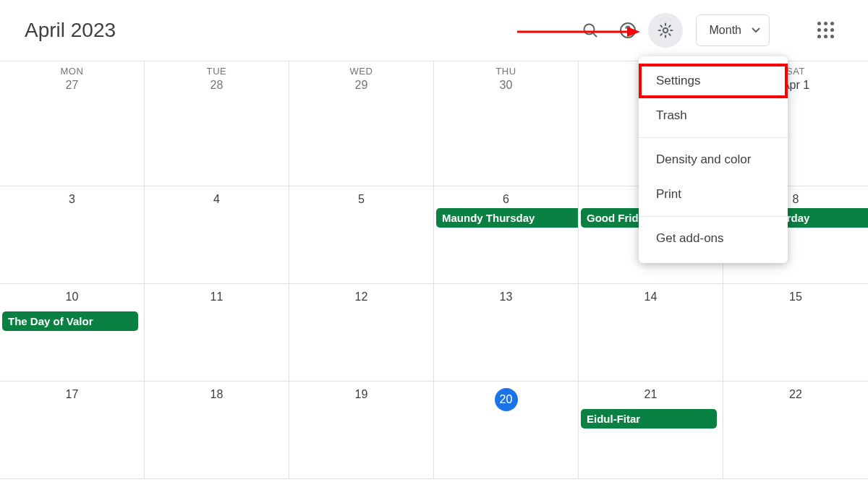  I want to click on calendar-cell: 11, so click(217, 332).